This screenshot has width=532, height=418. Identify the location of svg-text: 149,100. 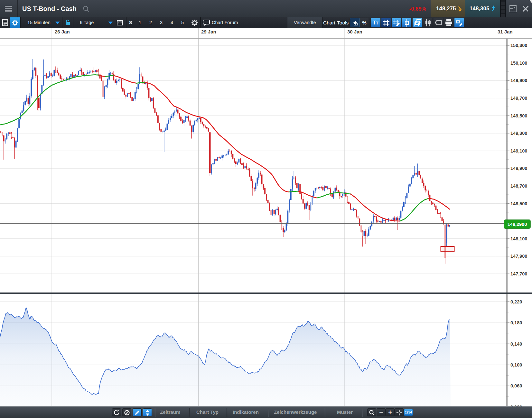
(519, 151).